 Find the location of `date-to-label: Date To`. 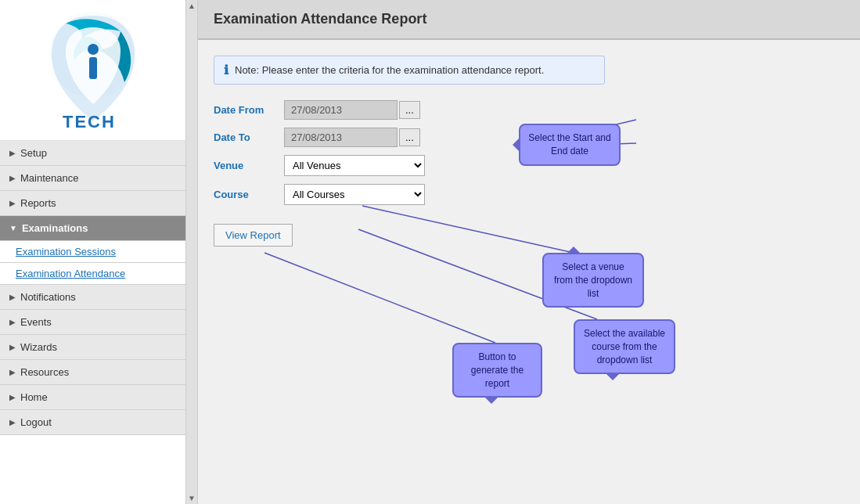

date-to-label: Date To is located at coordinates (249, 138).